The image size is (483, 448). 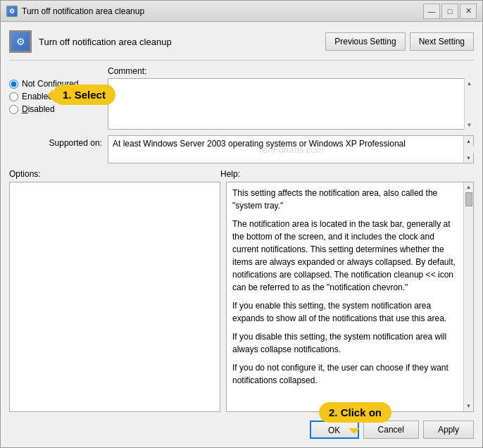 I want to click on next-setting-button: Next Setting, so click(x=442, y=42).